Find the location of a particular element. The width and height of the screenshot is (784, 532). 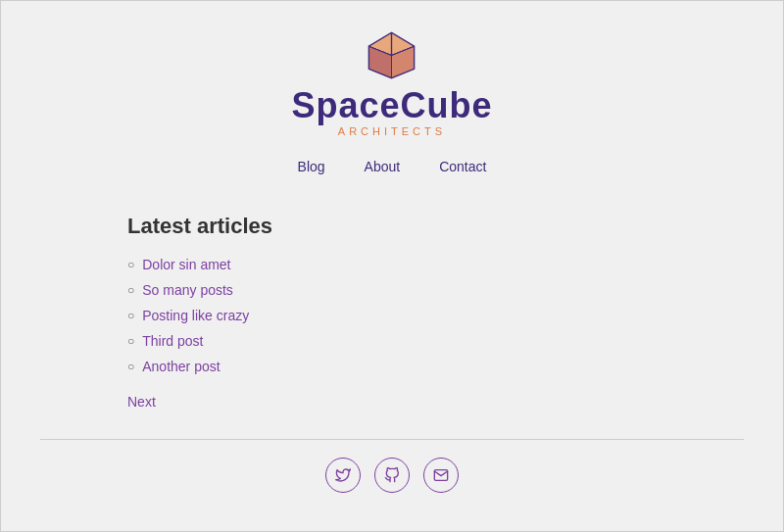

article-link-4: Third post is located at coordinates (172, 341).